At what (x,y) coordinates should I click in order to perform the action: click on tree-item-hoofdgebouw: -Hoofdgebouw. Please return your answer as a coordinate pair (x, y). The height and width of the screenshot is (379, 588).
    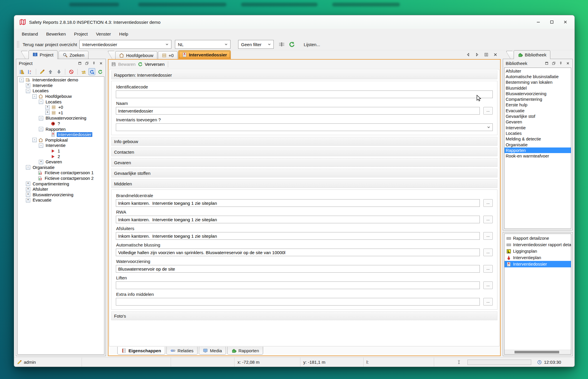
    Looking at the image, I should click on (61, 96).